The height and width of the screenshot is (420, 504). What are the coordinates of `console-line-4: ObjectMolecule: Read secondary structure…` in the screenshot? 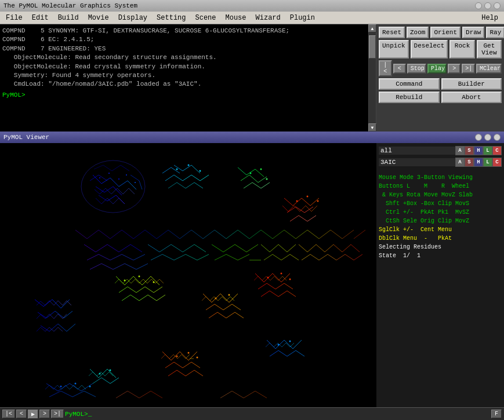 It's located at (188, 58).